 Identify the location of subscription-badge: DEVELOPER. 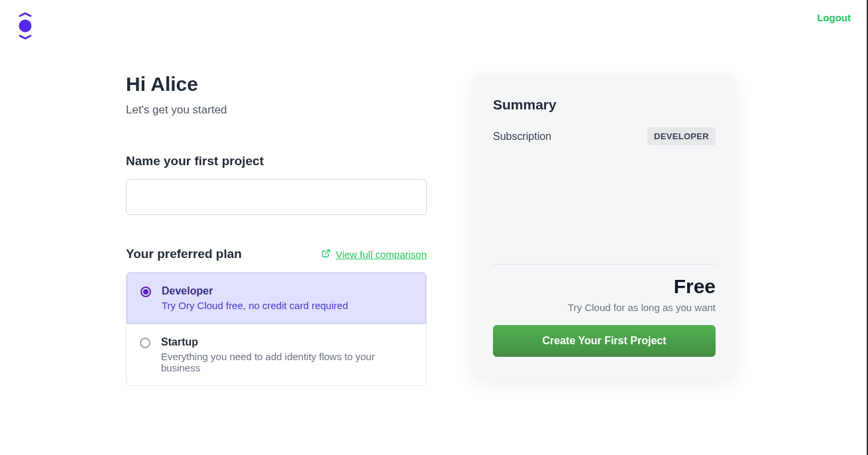
(681, 137).